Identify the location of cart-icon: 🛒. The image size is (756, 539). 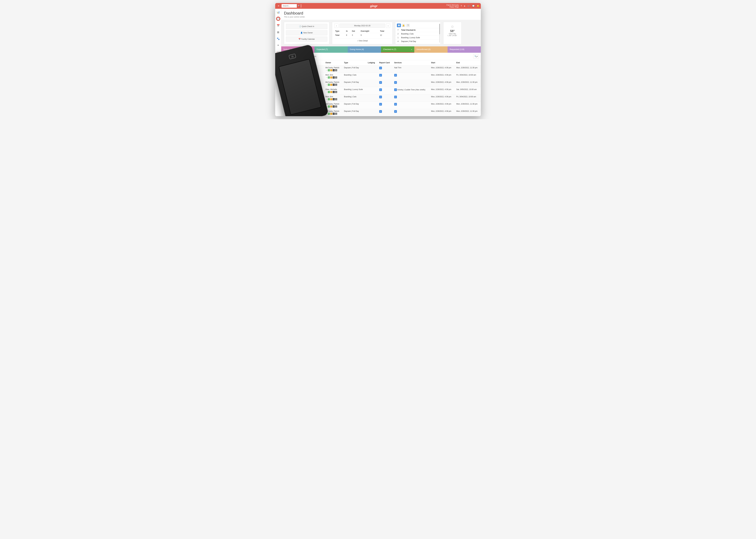
(469, 6).